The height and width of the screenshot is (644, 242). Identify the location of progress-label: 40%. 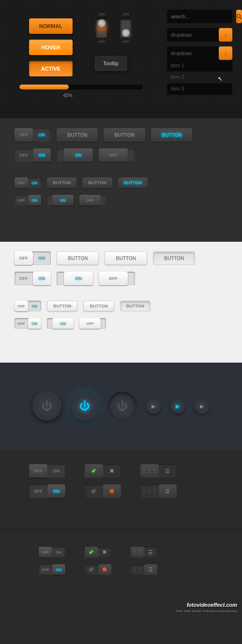
(68, 96).